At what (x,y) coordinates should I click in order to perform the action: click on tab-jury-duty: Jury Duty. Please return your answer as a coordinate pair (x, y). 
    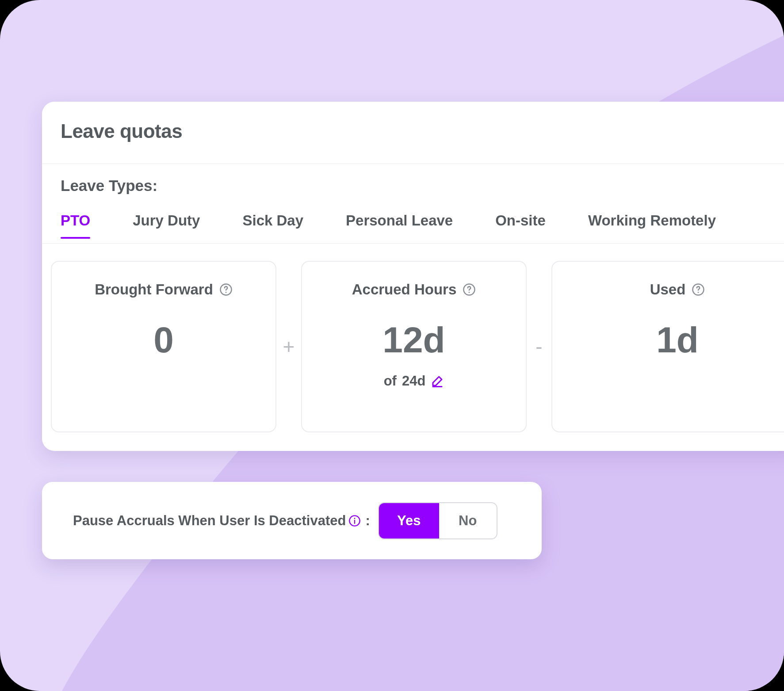
    Looking at the image, I should click on (166, 225).